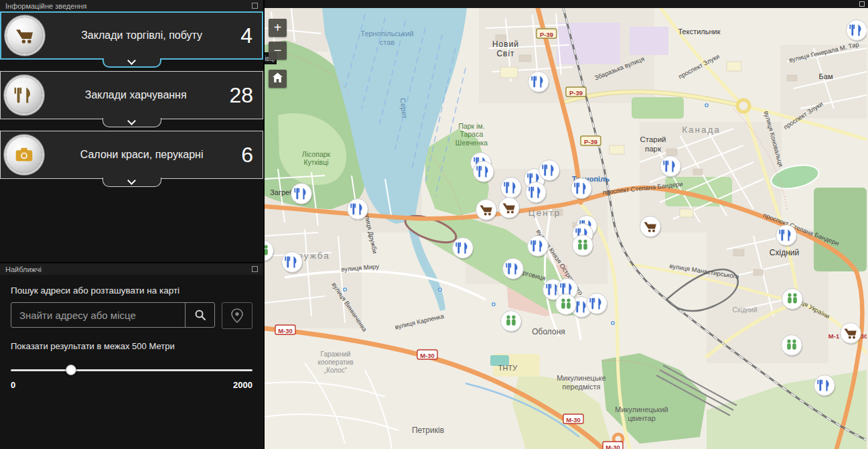  I want to click on slider-minmax: 0 2000, so click(131, 385).